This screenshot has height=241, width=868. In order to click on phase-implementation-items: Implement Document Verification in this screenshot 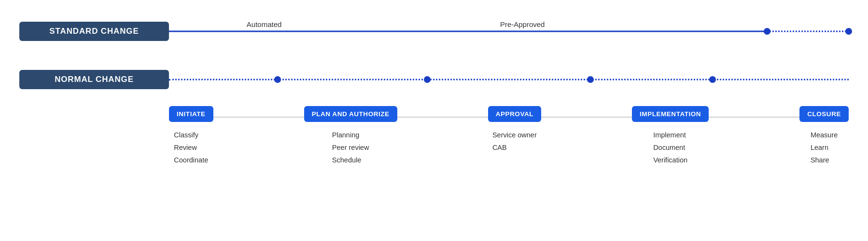, I will do `click(670, 147)`.